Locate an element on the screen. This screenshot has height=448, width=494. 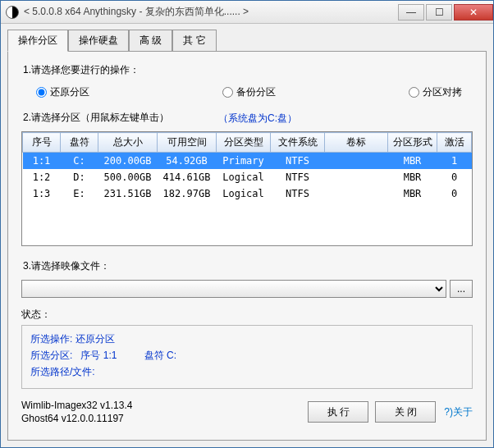
status-part-label: 所选分区: is located at coordinates (51, 355).